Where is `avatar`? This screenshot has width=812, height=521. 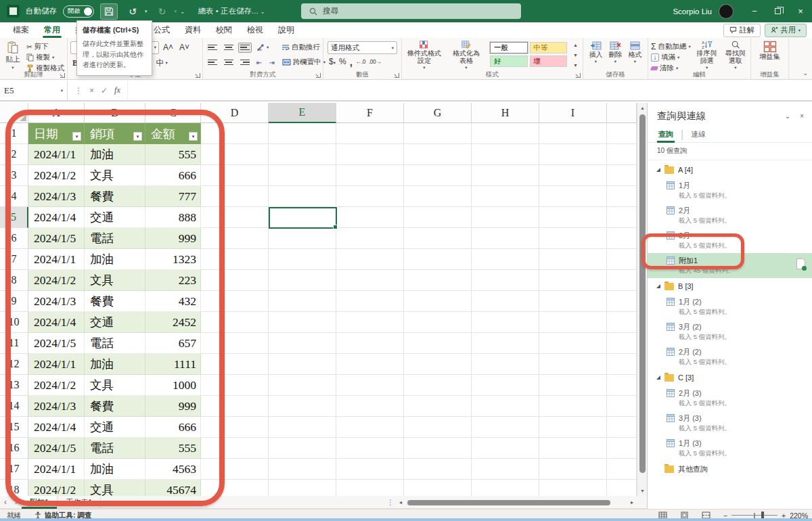 avatar is located at coordinates (726, 12).